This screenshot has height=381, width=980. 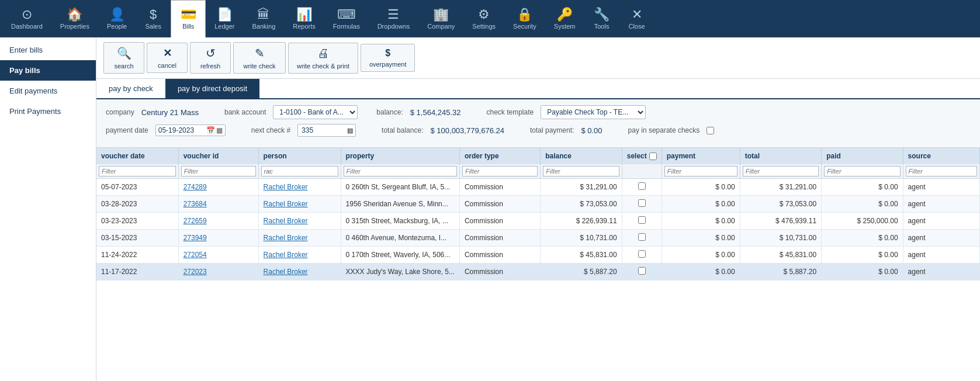 What do you see at coordinates (219, 205) in the screenshot?
I see `cell-voucher-id: 273684` at bounding box center [219, 205].